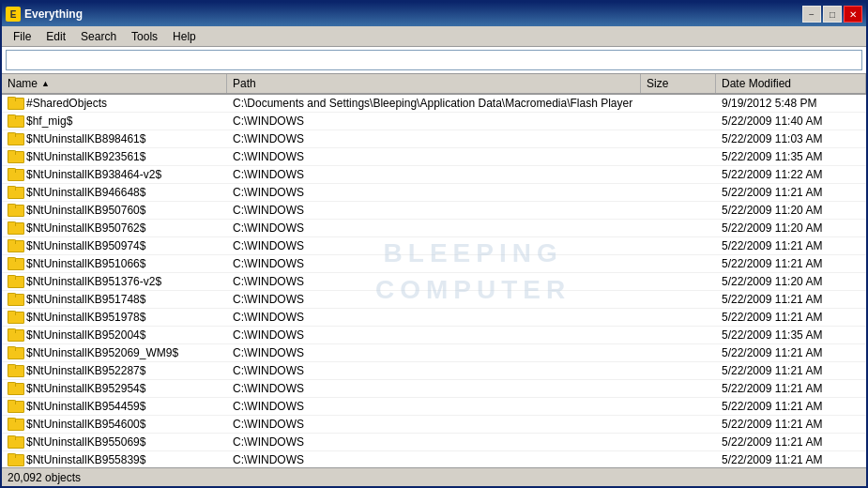 The width and height of the screenshot is (868, 488). I want to click on table-row: $NtUninstallKB954600$ C:\WINDOWS 5/22/20…, so click(434, 424).